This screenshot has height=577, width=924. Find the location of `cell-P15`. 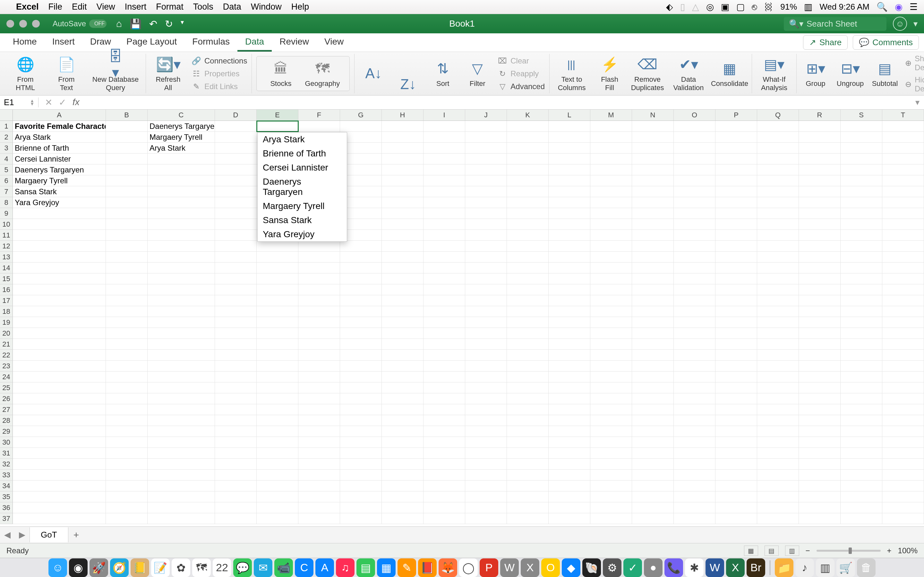

cell-P15 is located at coordinates (736, 279).